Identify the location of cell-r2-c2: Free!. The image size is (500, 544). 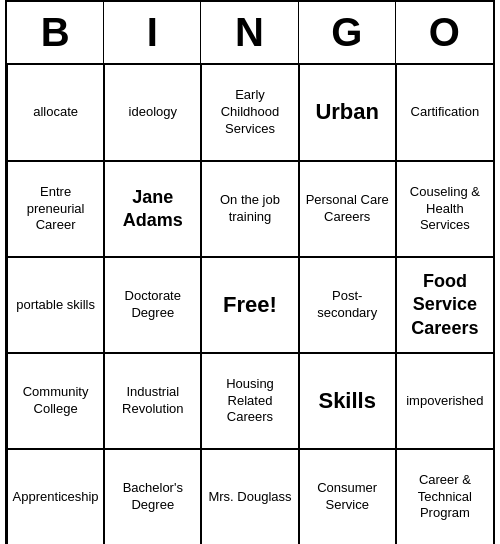
(250, 305).